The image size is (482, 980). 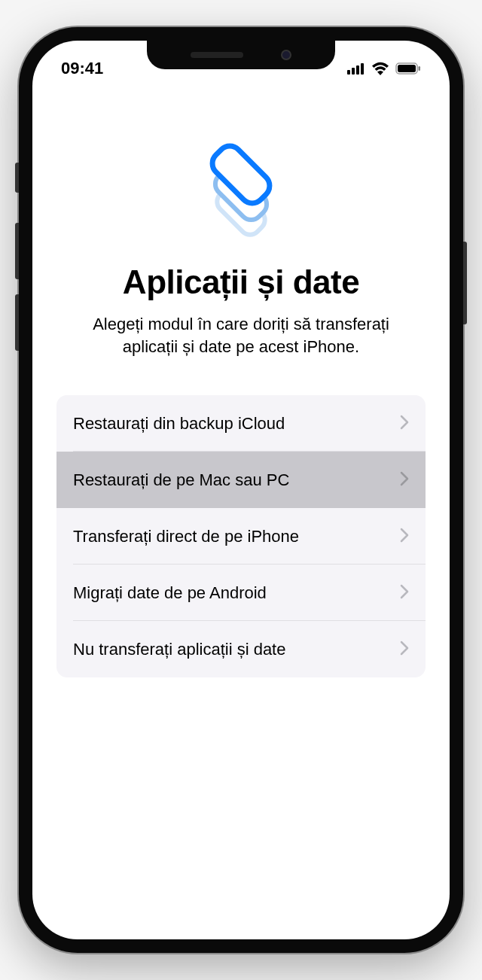 I want to click on notch, so click(x=241, y=55).